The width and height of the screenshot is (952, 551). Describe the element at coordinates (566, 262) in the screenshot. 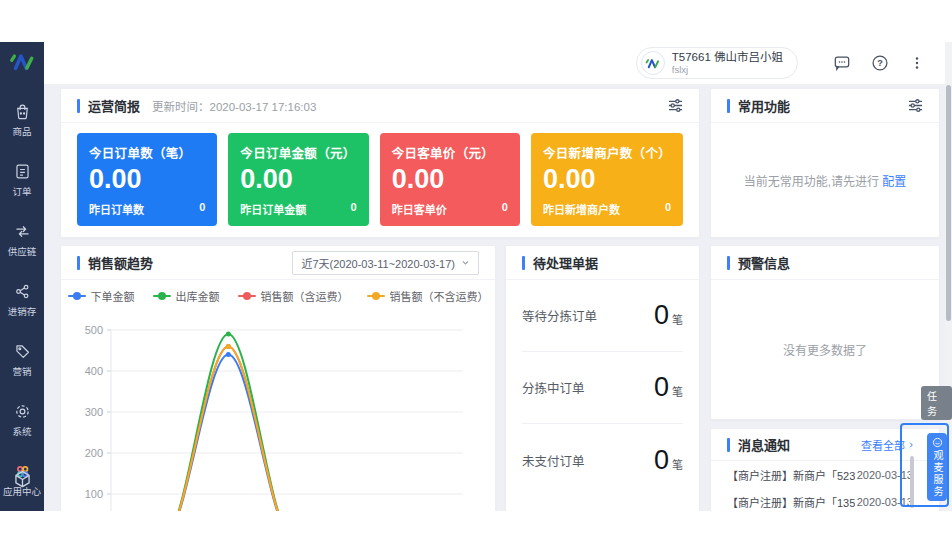

I see `panel-title: 待处理单据` at that location.